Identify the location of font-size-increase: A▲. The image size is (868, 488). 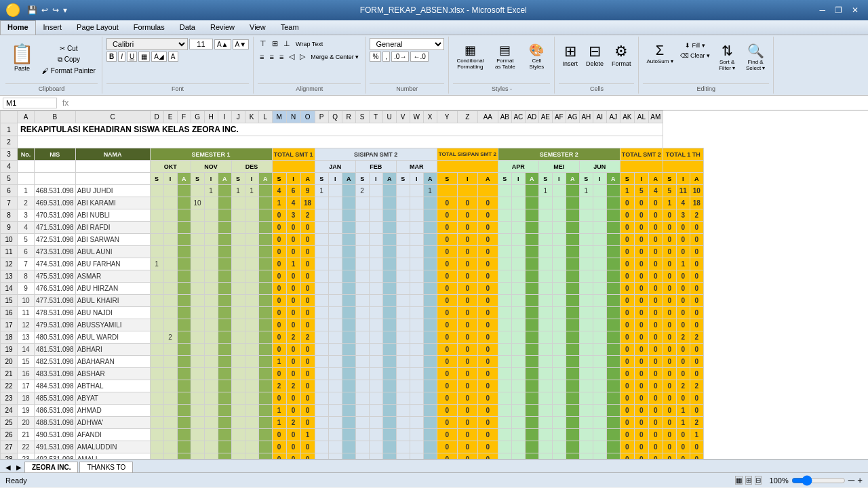
(222, 45).